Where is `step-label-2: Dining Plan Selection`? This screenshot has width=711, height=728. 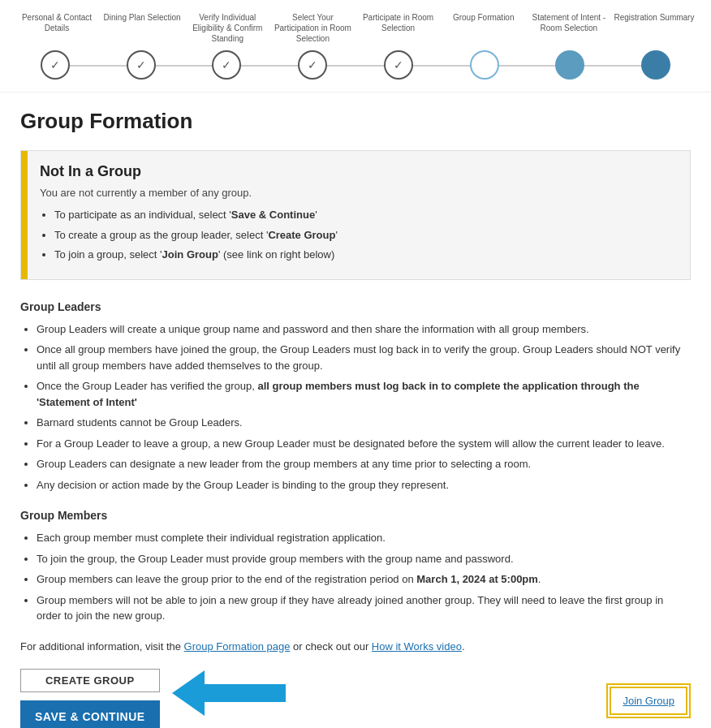 step-label-2: Dining Plan Selection is located at coordinates (142, 28).